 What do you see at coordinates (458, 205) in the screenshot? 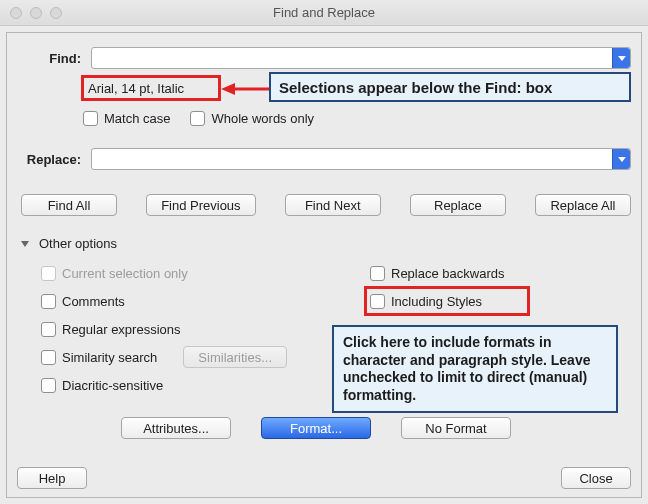
I see `replace-button: Replace` at bounding box center [458, 205].